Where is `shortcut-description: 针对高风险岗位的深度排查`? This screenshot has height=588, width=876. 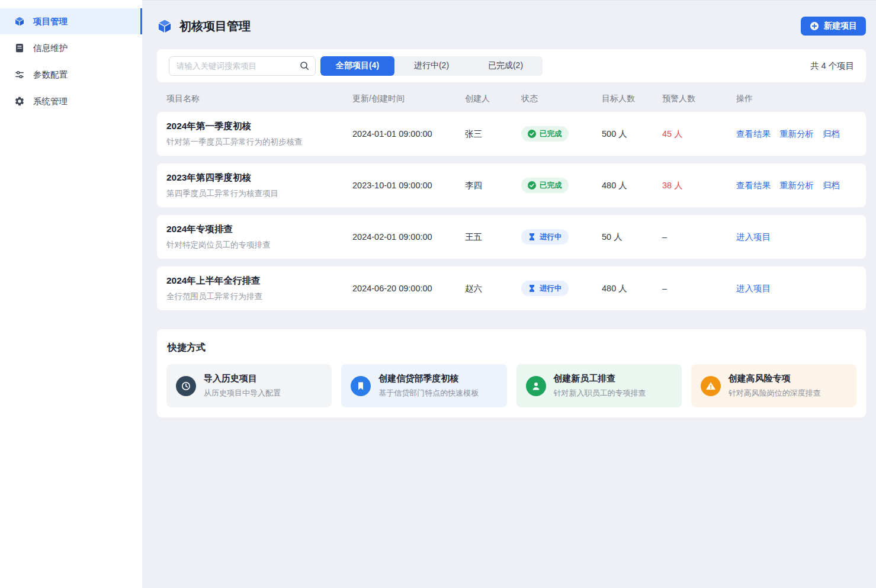 shortcut-description: 针对高风险岗位的深度排查 is located at coordinates (775, 393).